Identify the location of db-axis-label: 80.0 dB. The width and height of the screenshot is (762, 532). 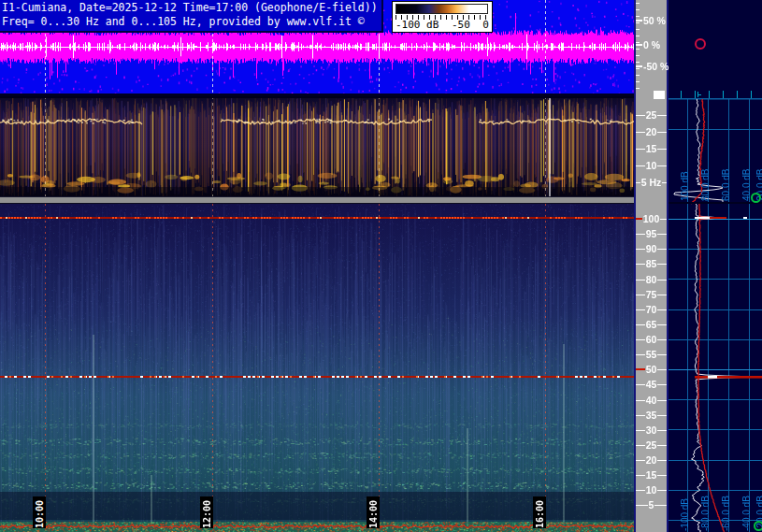
(704, 180).